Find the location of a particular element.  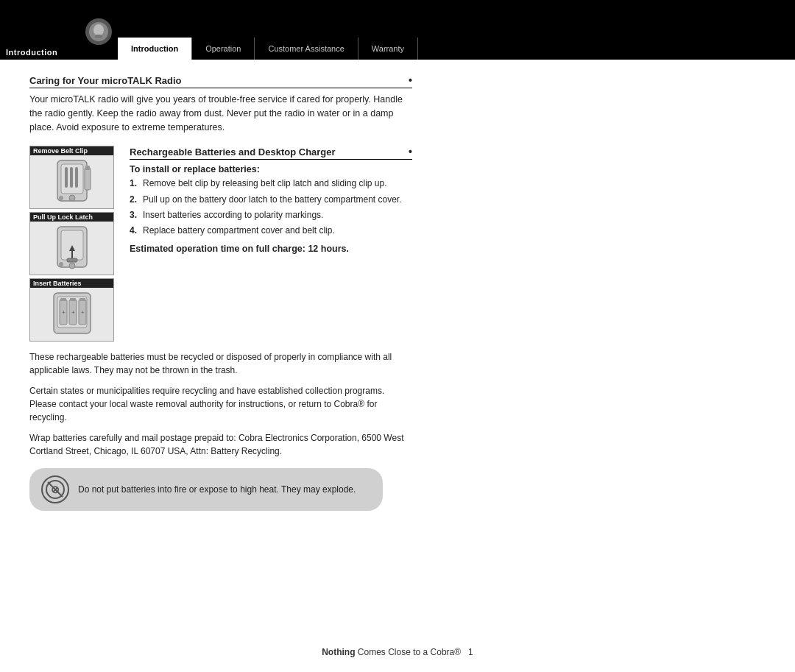

insert-batteries-illustration: + + + is located at coordinates (72, 314).